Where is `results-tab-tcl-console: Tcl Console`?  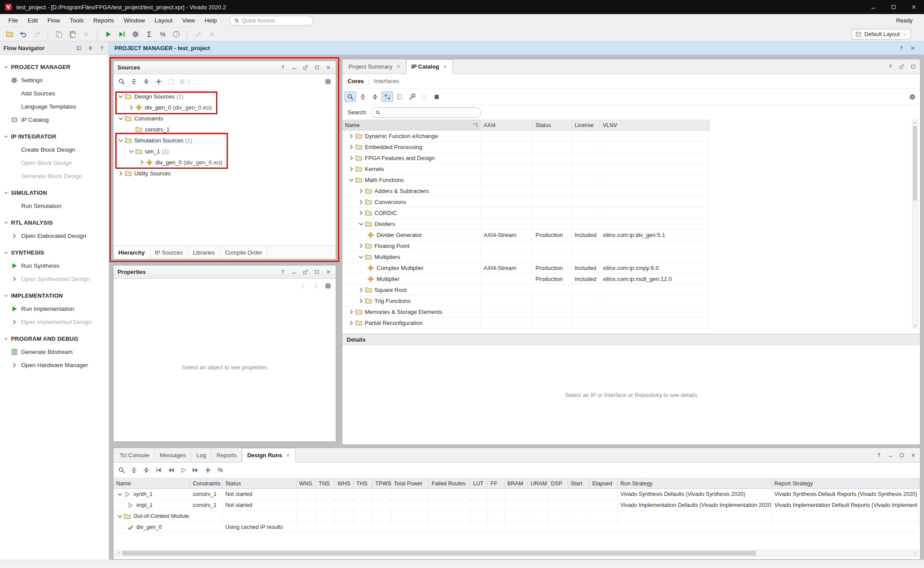 results-tab-tcl-console: Tcl Console is located at coordinates (135, 455).